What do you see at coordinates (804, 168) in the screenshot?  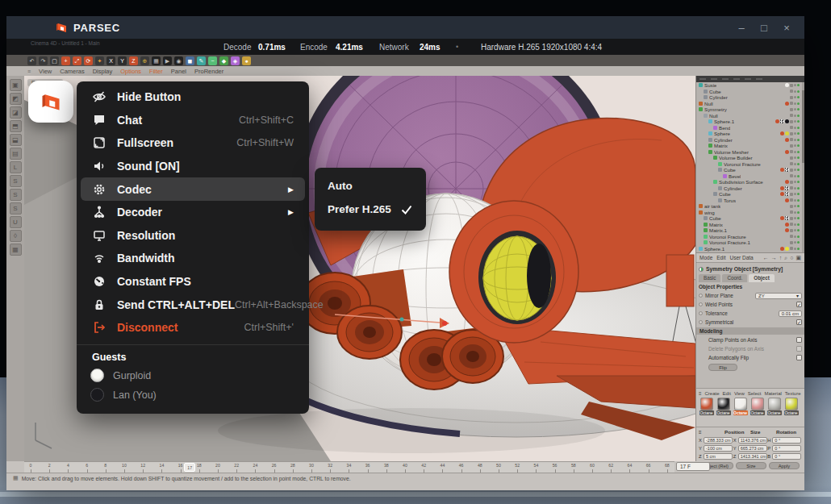 I see `tree-scrollbar` at bounding box center [804, 168].